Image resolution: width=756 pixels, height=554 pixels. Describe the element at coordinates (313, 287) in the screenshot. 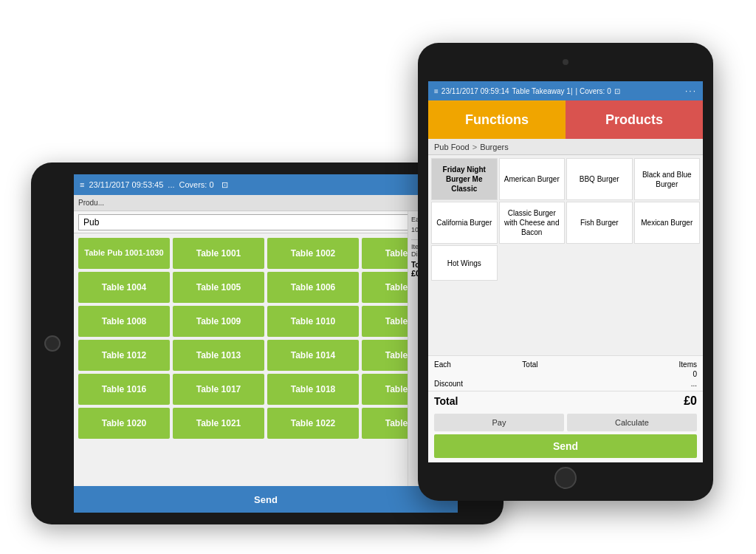

I see `table-row: Table 1006` at that location.